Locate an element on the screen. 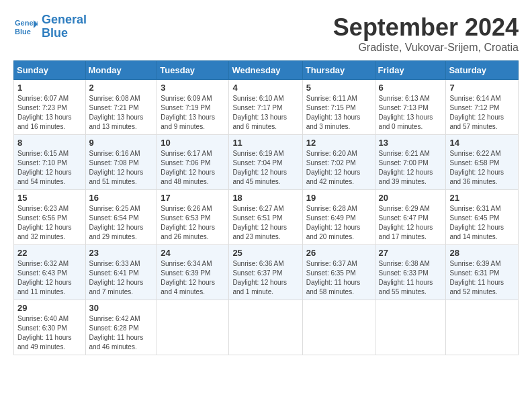  day-number: 4 is located at coordinates (265, 87).